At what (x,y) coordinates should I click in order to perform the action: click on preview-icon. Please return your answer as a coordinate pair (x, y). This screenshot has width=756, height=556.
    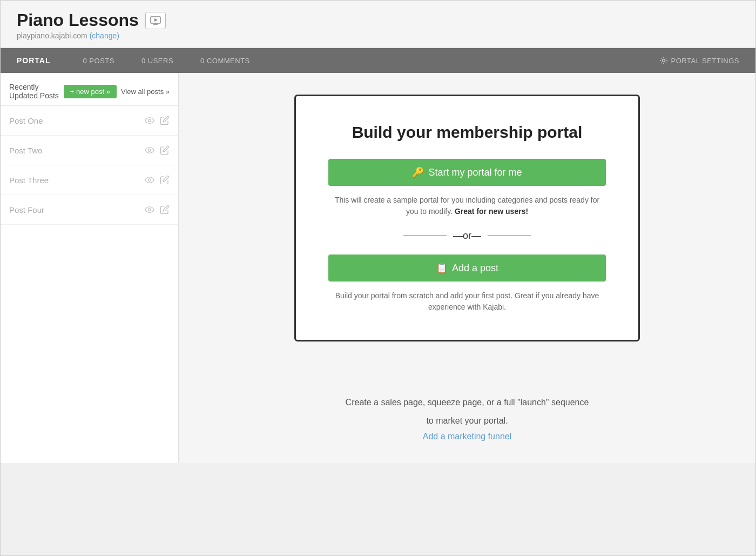
    Looking at the image, I should click on (156, 21).